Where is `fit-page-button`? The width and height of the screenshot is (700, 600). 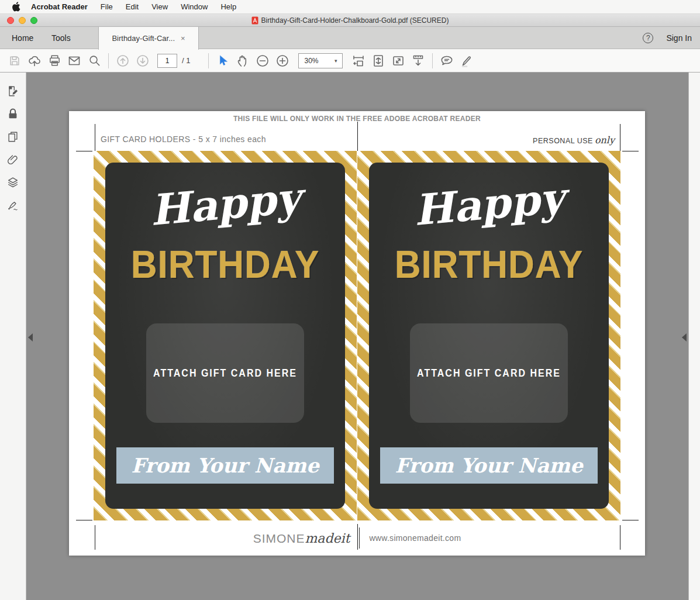 fit-page-button is located at coordinates (378, 61).